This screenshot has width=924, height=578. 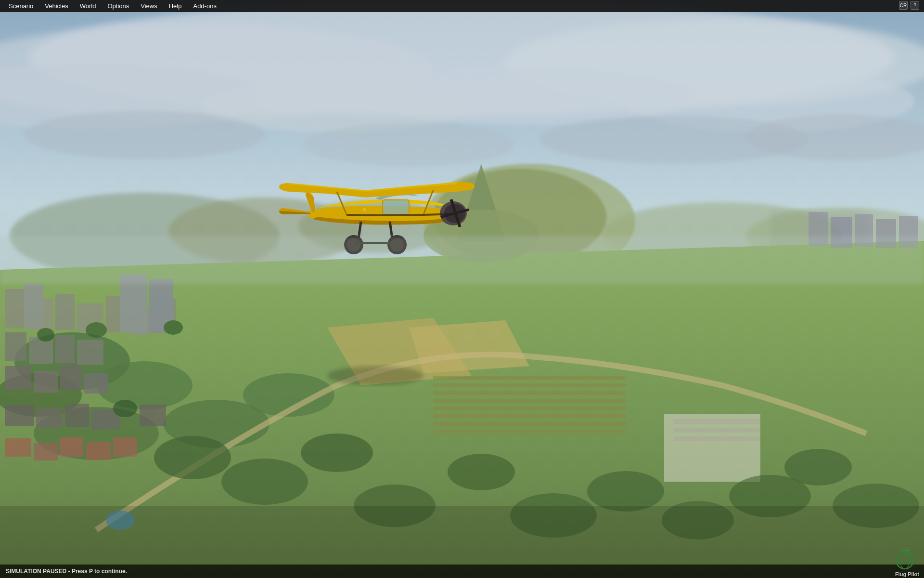 I want to click on menu-scenario: Scenario, so click(x=21, y=6).